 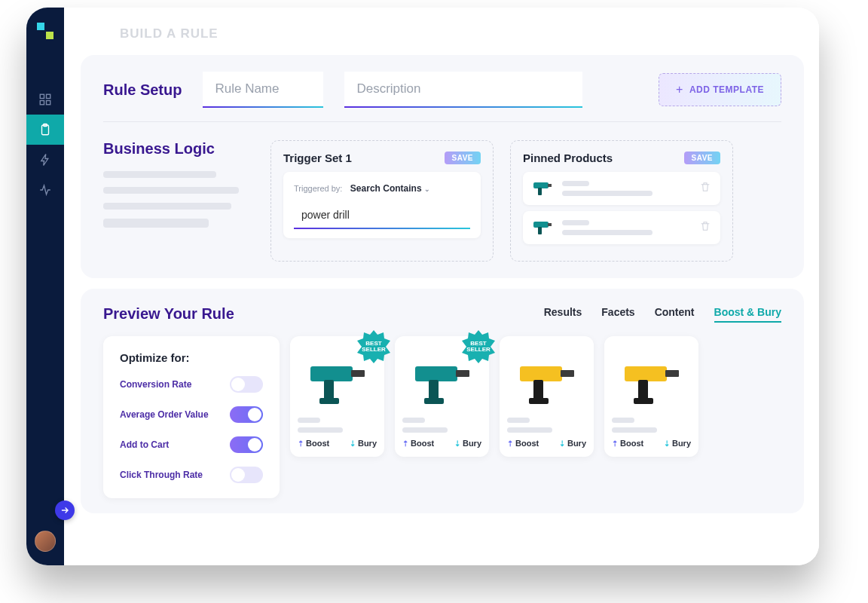 What do you see at coordinates (65, 510) in the screenshot?
I see `arrow-right-icon` at bounding box center [65, 510].